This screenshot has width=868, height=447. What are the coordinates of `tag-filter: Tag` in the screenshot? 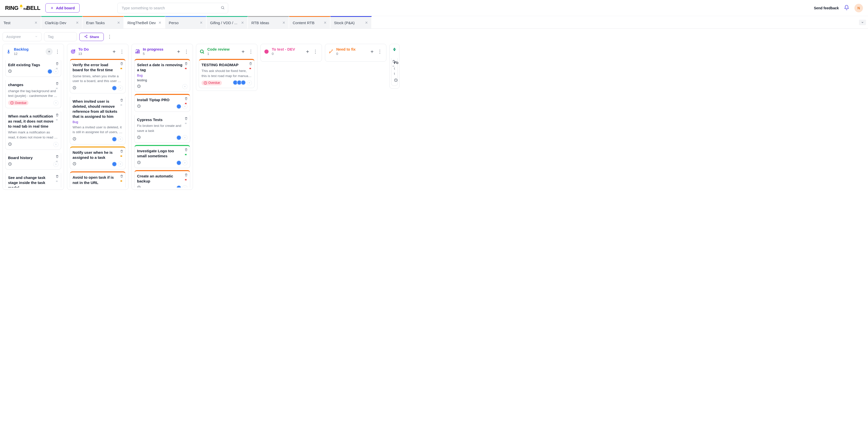 It's located at (61, 37).